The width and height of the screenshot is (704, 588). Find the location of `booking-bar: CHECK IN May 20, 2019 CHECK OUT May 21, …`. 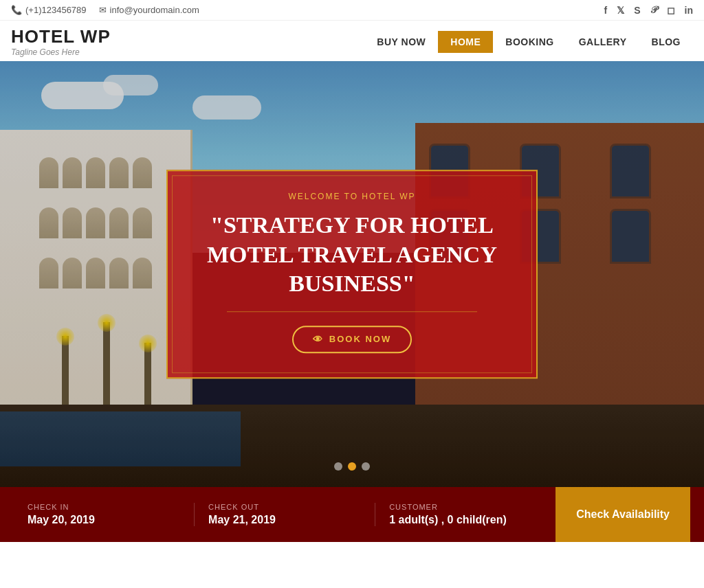

booking-bar: CHECK IN May 20, 2019 CHECK OUT May 21, … is located at coordinates (352, 514).